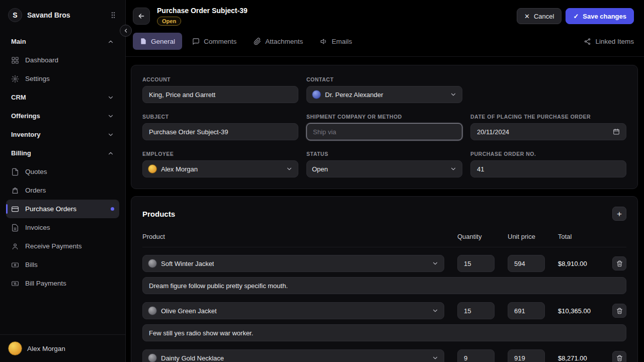  What do you see at coordinates (126, 31) in the screenshot?
I see `chevron-left-icon` at bounding box center [126, 31].